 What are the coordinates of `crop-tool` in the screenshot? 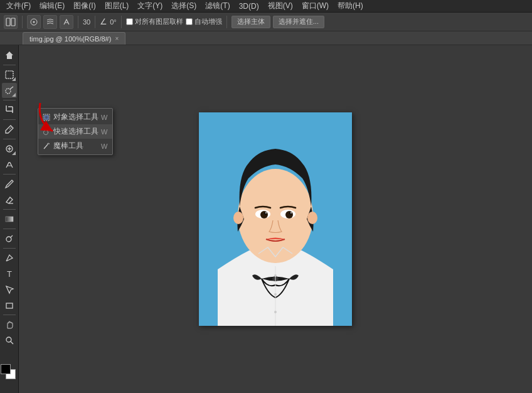 It's located at (9, 110).